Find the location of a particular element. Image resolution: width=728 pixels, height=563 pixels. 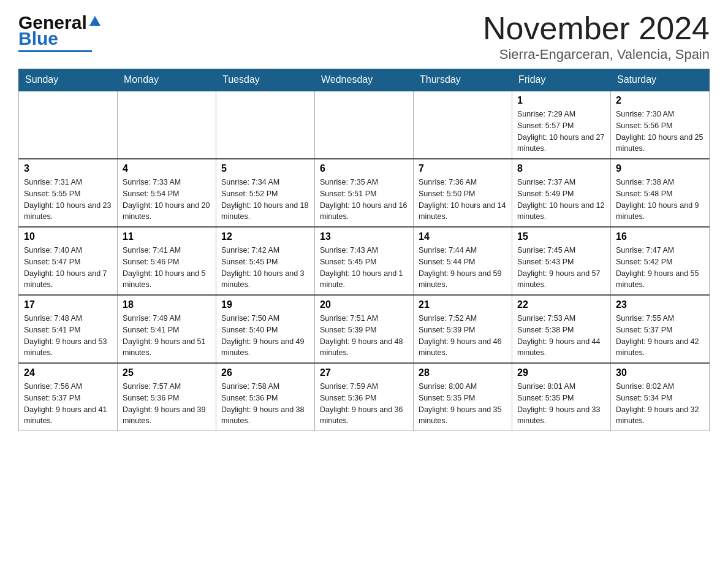

day-info: Sunrise: 7:52 AMSunset: 5:39 PMDaylight:… is located at coordinates (463, 336).